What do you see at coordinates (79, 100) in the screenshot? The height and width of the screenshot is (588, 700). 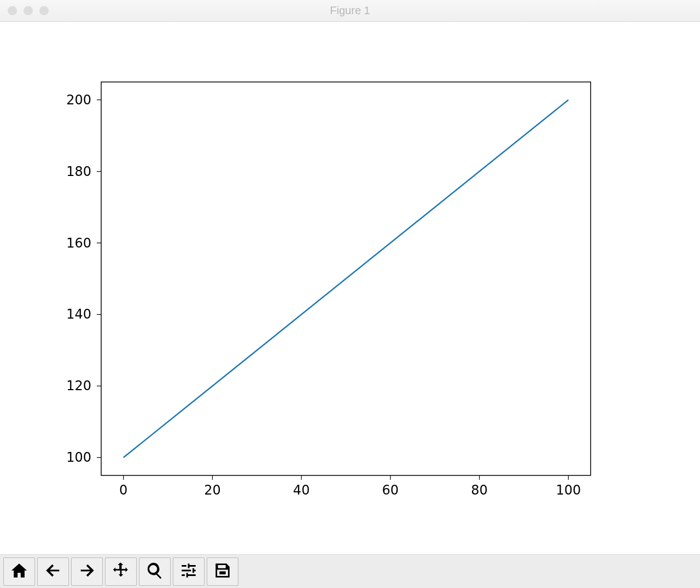 I see `ytick-label: 200` at bounding box center [79, 100].